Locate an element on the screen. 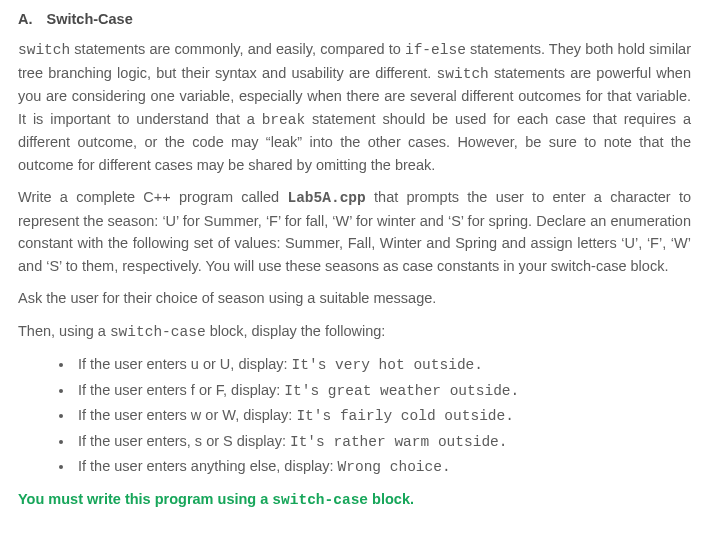 The height and width of the screenshot is (551, 709). p4-text-3: block, display the following: is located at coordinates (296, 331).